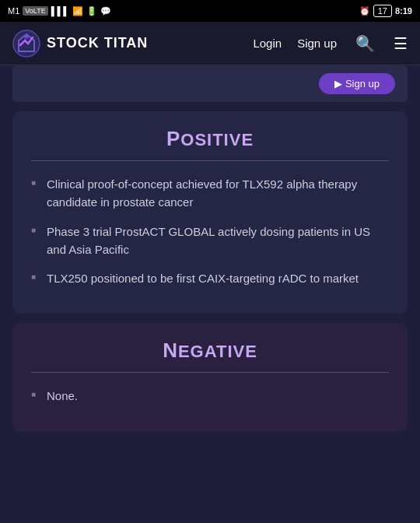 The height and width of the screenshot is (523, 420). Describe the element at coordinates (210, 139) in the screenshot. I see `positive-title: POSITIVE` at that location.